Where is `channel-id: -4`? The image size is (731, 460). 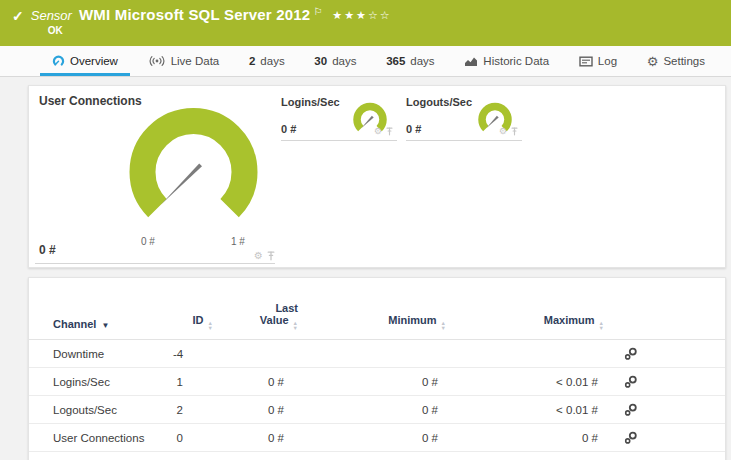 channel-id: -4 is located at coordinates (193, 354).